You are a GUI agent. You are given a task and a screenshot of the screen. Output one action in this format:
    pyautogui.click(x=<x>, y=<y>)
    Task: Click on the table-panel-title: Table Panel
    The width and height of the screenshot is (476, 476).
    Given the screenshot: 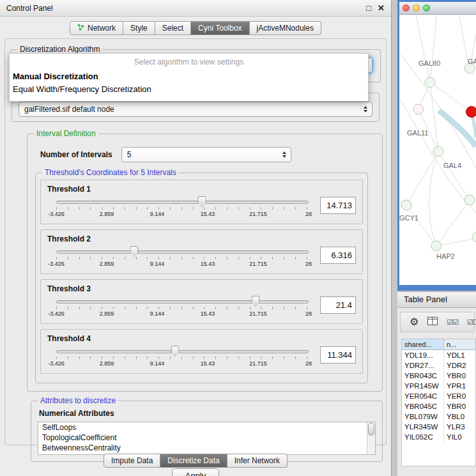 What is the action you would take?
    pyautogui.click(x=426, y=299)
    